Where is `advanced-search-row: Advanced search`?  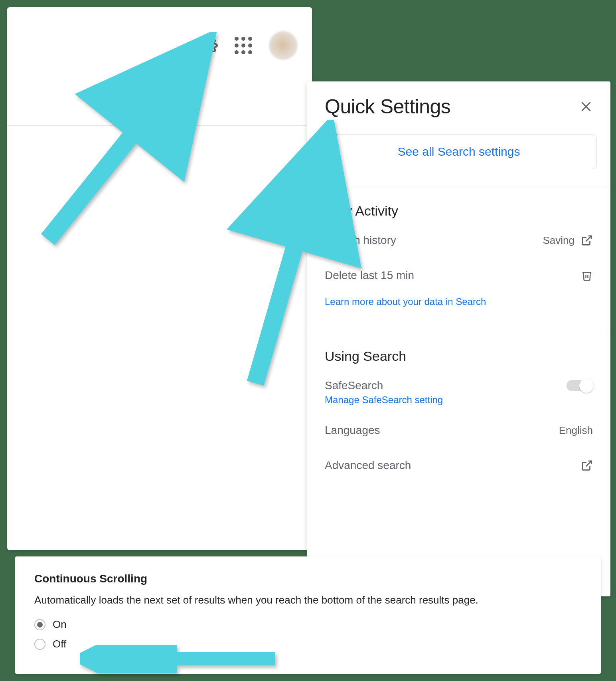
advanced-search-row: Advanced search is located at coordinates (459, 465).